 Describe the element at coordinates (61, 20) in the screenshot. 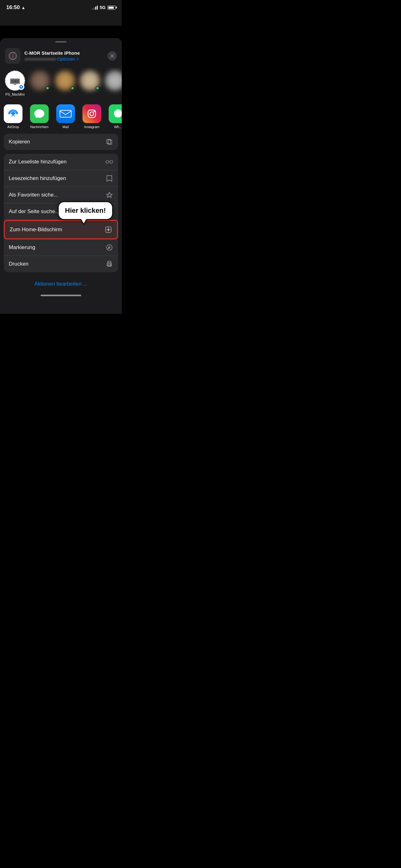

I see `browser-bg` at that location.